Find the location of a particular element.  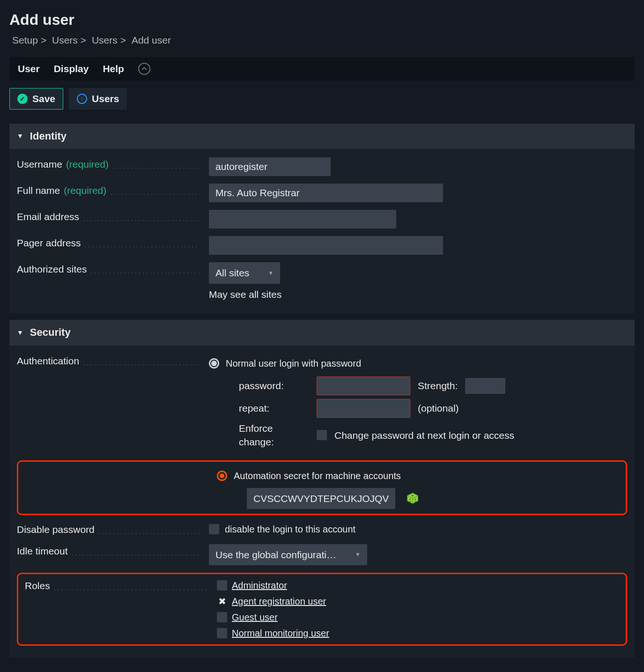

pager-label: Pager address is located at coordinates (49, 243).